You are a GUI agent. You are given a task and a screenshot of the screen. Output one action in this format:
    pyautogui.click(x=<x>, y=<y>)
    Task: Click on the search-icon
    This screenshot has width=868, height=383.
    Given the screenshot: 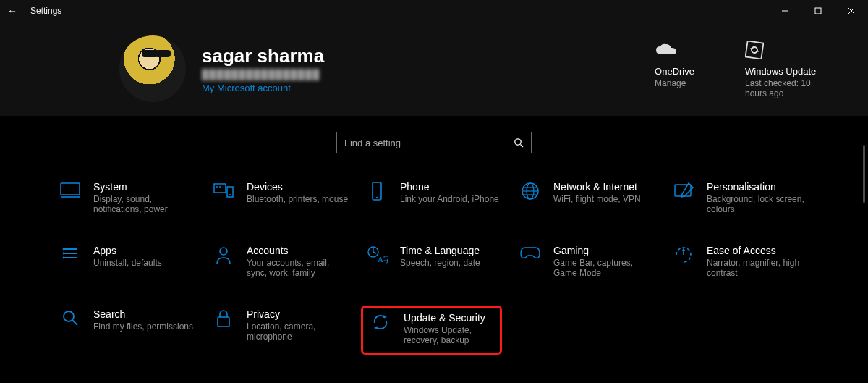 What is the action you would take?
    pyautogui.click(x=519, y=143)
    